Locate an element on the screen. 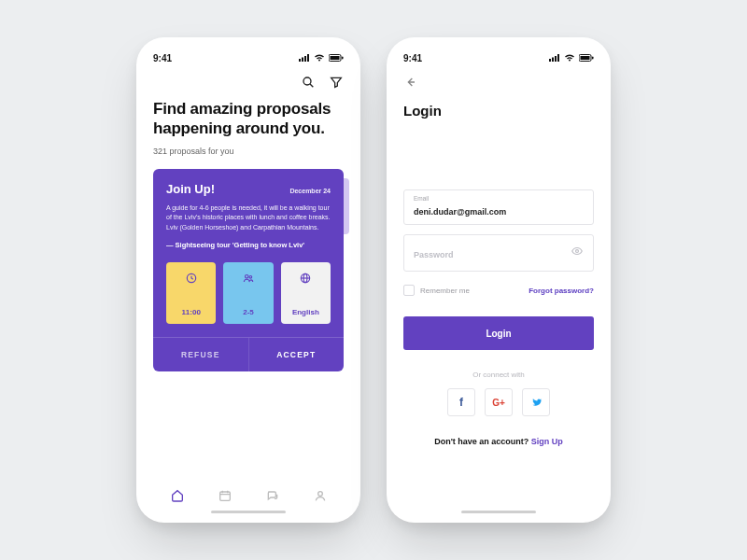  proposal-count: 321 proposals for you is located at coordinates (248, 151).